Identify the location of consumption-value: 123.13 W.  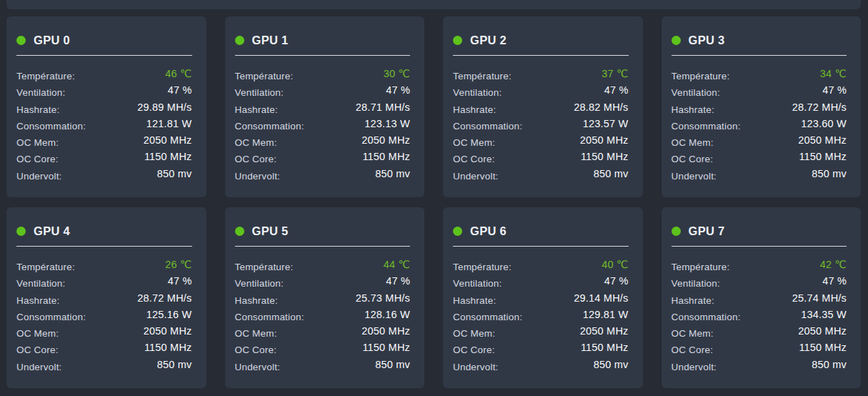
(387, 124).